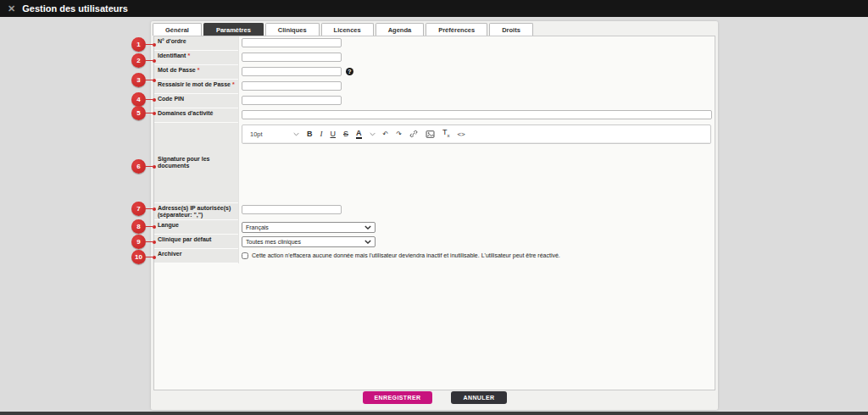  I want to click on identifiant-label: Identifiant*, so click(197, 58).